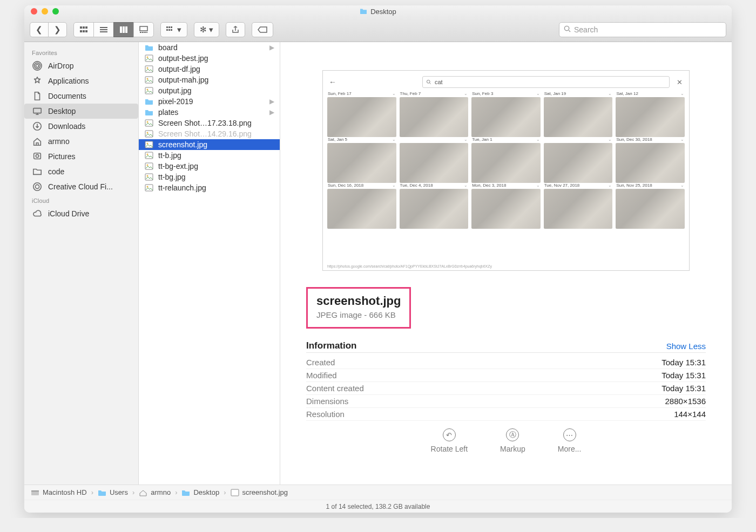 The height and width of the screenshot is (532, 756). I want to click on file-row: output-best.jpg, so click(210, 58).